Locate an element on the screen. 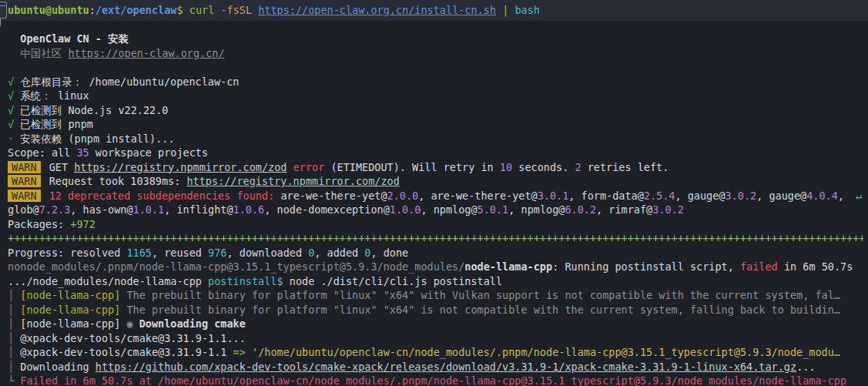 This screenshot has height=386, width=868. text-segment: 1.0.1 is located at coordinates (149, 210).